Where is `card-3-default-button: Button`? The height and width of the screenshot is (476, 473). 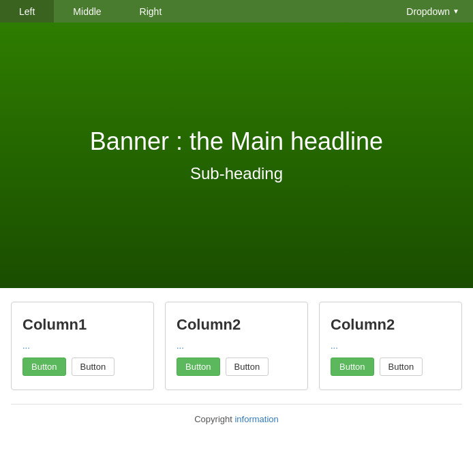
card-3-default-button: Button is located at coordinates (401, 366).